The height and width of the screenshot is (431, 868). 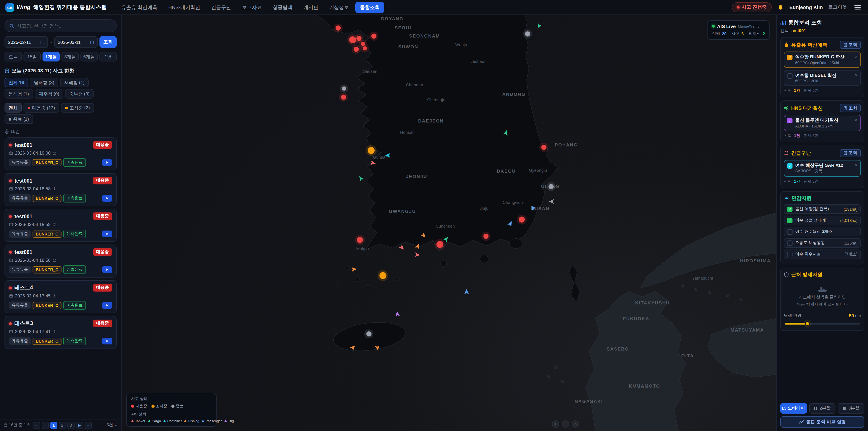 I want to click on region-filter-chip: 중부청 (0), so click(x=80, y=94).